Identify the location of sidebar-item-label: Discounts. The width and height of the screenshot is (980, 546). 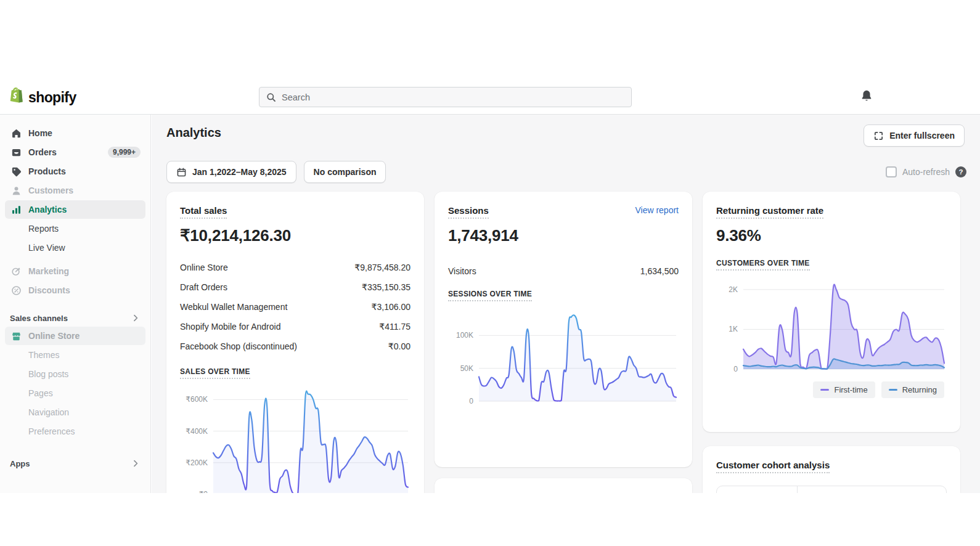
(49, 290).